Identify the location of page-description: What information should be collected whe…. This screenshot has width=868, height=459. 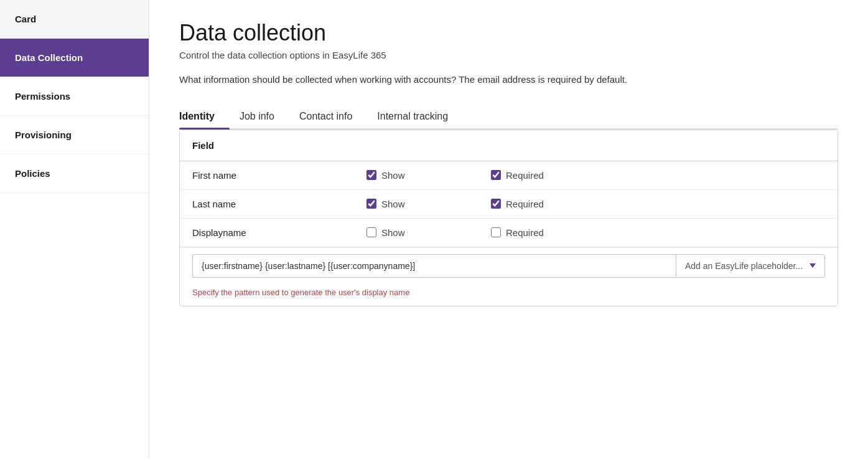
(459, 80).